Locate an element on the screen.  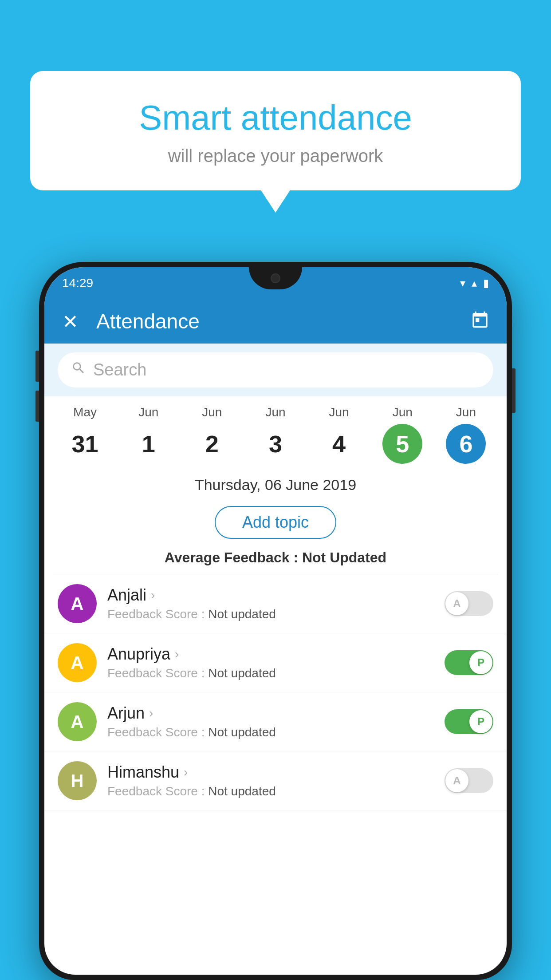
student-info-anjali: Anjali › Feedback Score : Not updated is located at coordinates (271, 604).